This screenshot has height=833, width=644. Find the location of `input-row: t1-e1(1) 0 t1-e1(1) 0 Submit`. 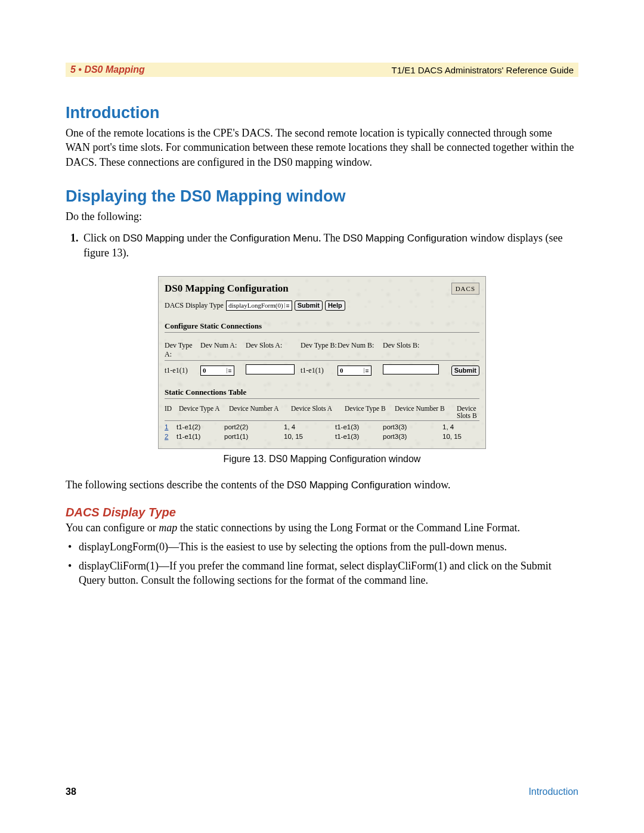

input-row: t1-e1(1) 0 t1-e1(1) 0 Submit is located at coordinates (322, 371).